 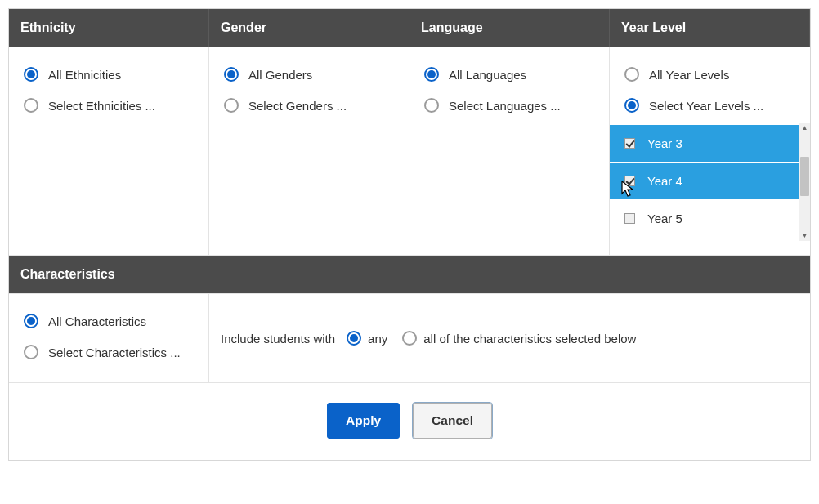 What do you see at coordinates (280, 75) in the screenshot?
I see `radio-label: All Genders` at bounding box center [280, 75].